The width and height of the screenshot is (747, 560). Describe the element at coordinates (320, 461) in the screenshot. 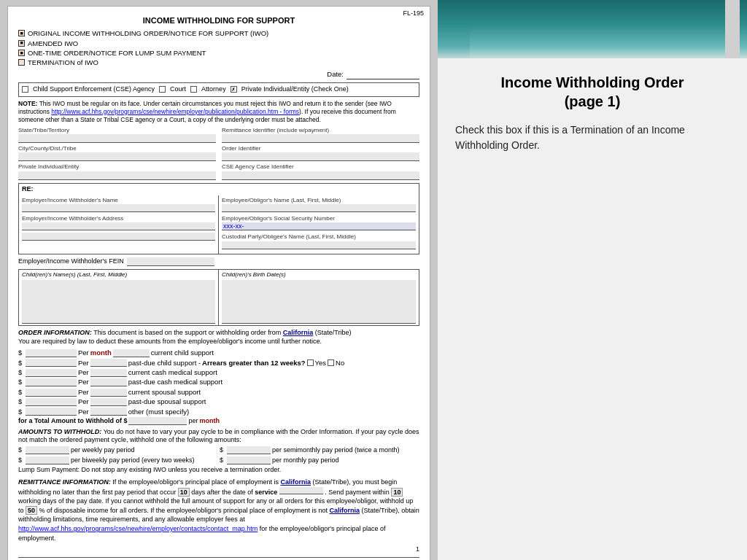

I see `pay-row-monthly: $ per monthly pay period` at that location.